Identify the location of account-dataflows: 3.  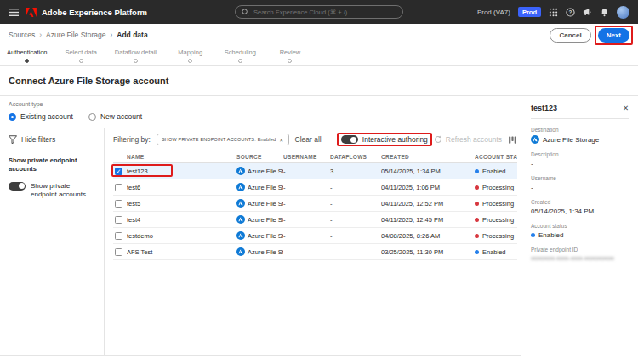
(356, 172).